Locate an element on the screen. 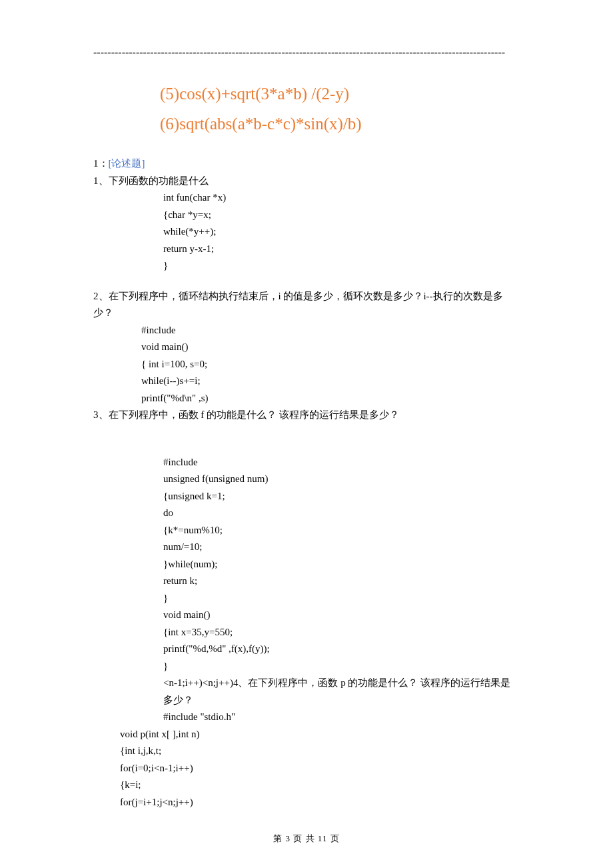 Image resolution: width=613 pixels, height=868 pixels. q4-include: #include "stdio.h" is located at coordinates (341, 717).